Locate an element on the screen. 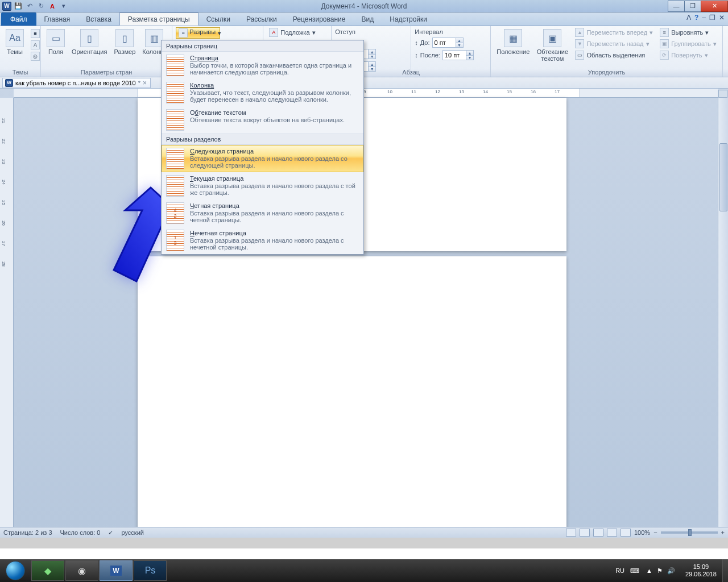 Image resolution: width=728 pixels, height=582 pixels. inner-minimize-icon: – is located at coordinates (704, 18).